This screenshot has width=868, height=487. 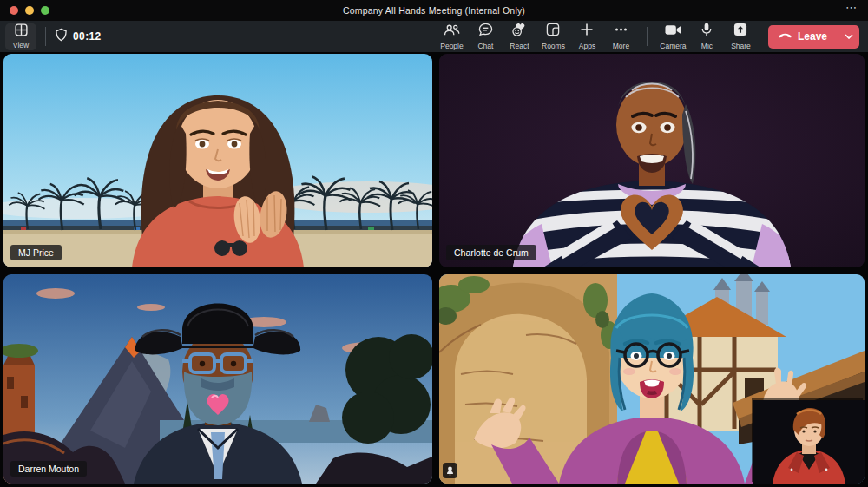 What do you see at coordinates (785, 36) in the screenshot?
I see `hang-up-icon` at bounding box center [785, 36].